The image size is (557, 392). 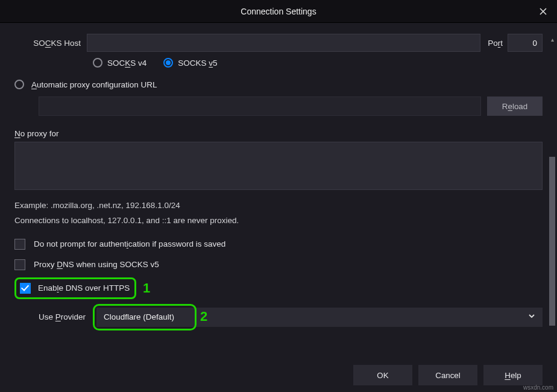 What do you see at coordinates (278, 288) in the screenshot?
I see `enable-doh-row: Enable DNS over HTTPS 1` at bounding box center [278, 288].